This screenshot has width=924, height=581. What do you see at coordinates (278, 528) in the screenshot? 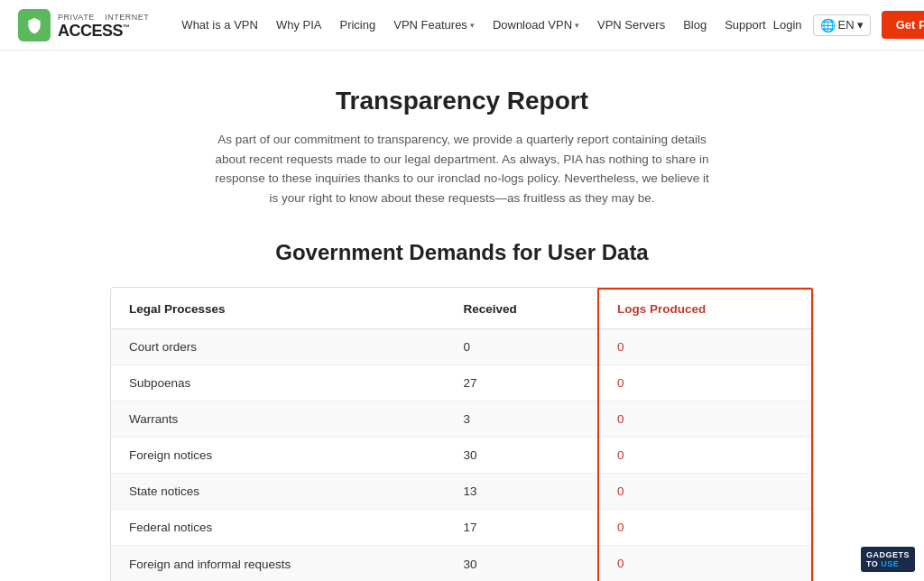
I see `cell-row5-col0: Federal notices` at bounding box center [278, 528].